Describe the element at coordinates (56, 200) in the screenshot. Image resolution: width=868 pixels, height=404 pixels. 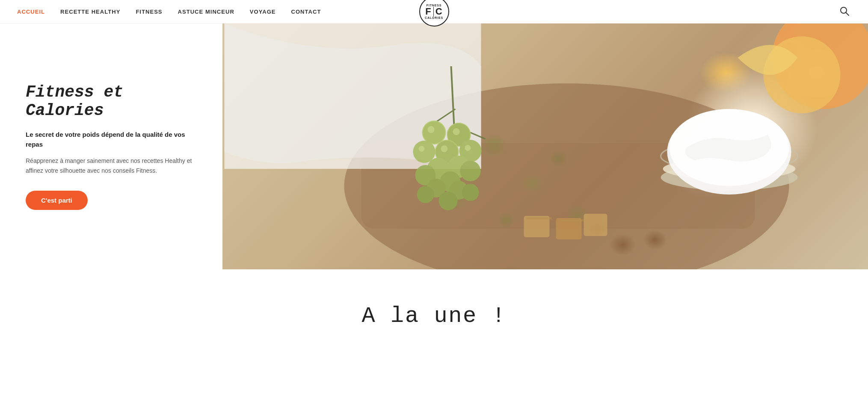
I see `cta-button: C'est parti` at that location.